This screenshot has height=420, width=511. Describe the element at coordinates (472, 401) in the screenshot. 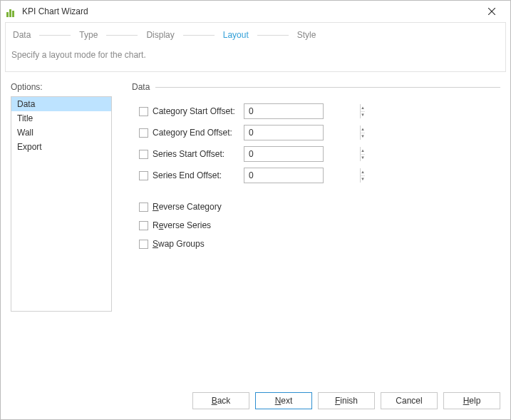

I see `help-button: Help` at that location.